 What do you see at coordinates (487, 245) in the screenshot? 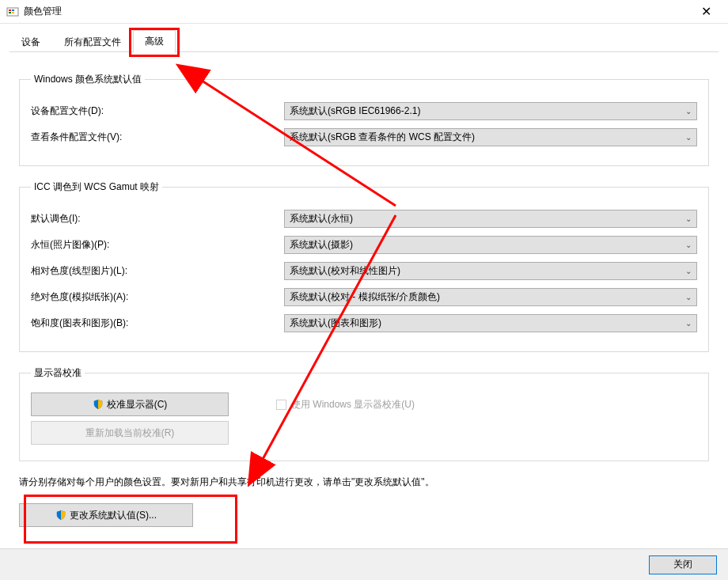
I see `perceptual-value: 系统默认(摄影)` at bounding box center [487, 245].